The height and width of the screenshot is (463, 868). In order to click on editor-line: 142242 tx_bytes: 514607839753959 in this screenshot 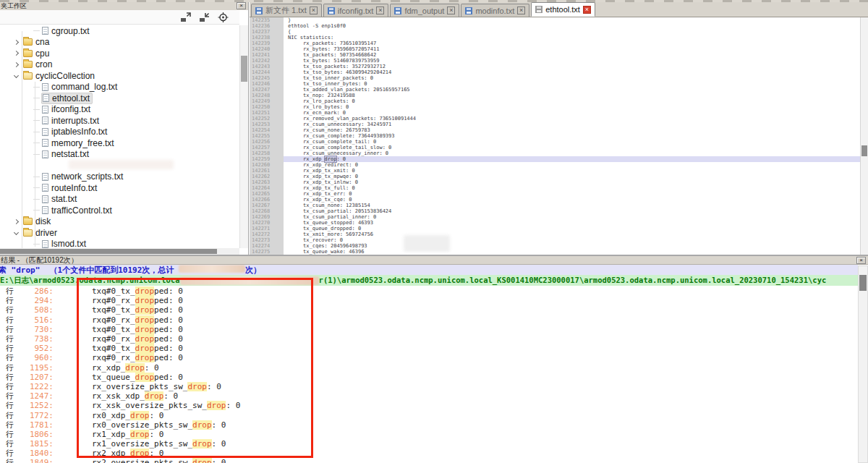, I will do `click(555, 61)`.